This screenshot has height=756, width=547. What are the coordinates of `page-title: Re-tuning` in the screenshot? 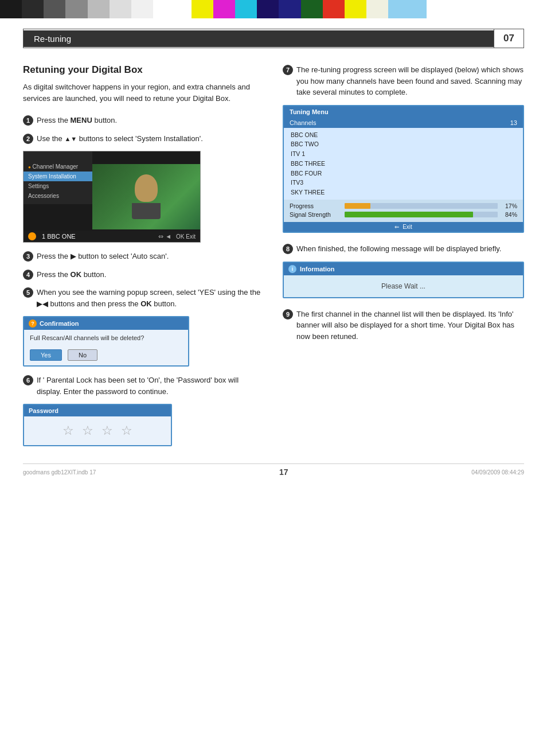 It's located at (259, 39).